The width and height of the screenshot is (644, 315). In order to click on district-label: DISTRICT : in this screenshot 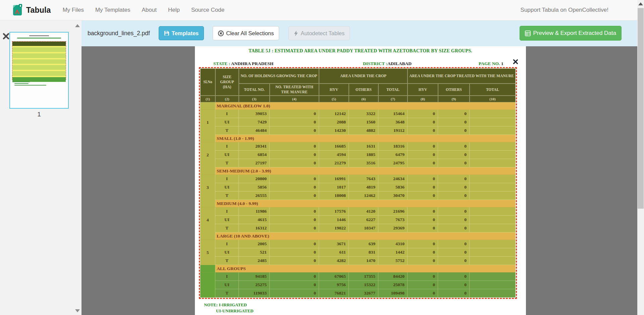, I will do `click(375, 64)`.